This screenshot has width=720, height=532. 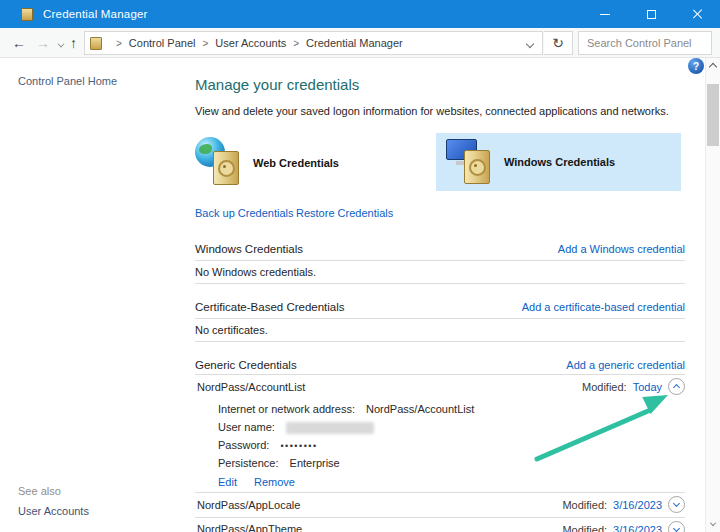 I want to click on section-title-generic-credentials: Generic Credentials, so click(x=246, y=365).